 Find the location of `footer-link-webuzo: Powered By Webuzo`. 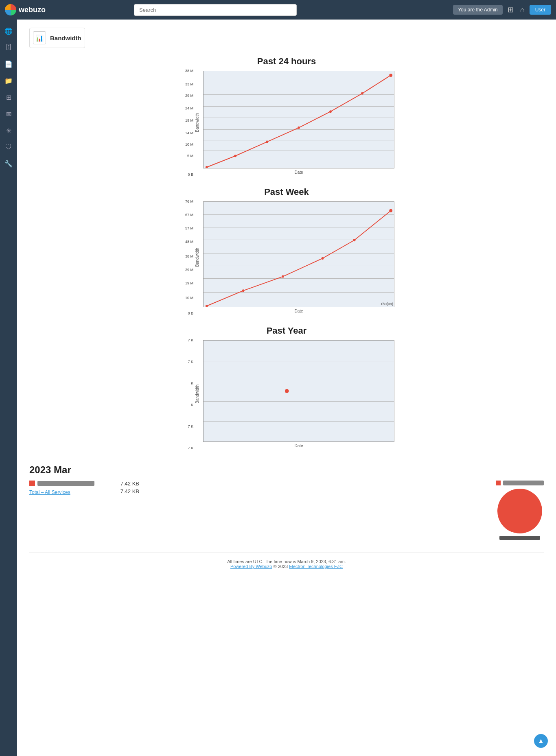

footer-link-webuzo: Powered By Webuzo is located at coordinates (252, 566).